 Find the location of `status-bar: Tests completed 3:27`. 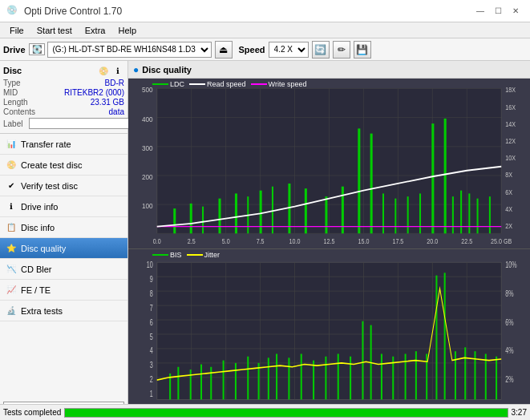

status-bar: Tests completed 3:27 is located at coordinates (265, 412).